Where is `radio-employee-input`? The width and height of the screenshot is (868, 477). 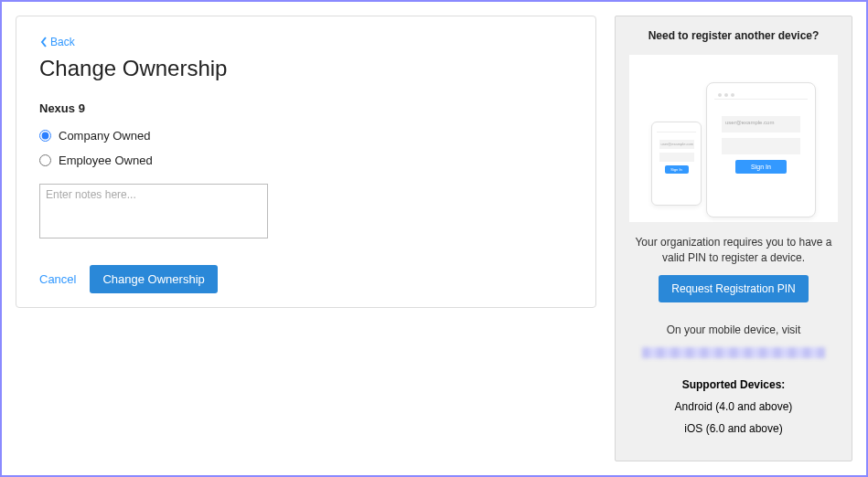
radio-employee-input is located at coordinates (46, 161).